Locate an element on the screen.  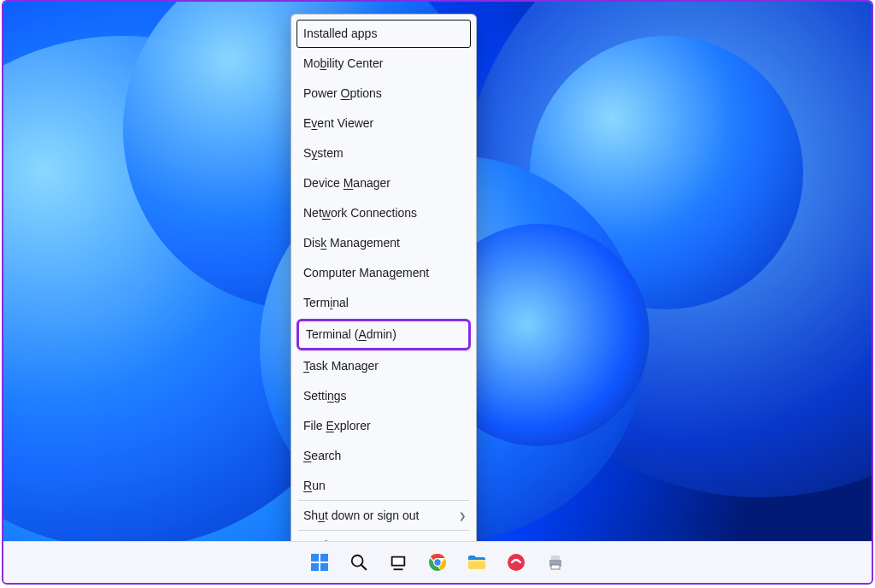
media-app-icon is located at coordinates (516, 562).